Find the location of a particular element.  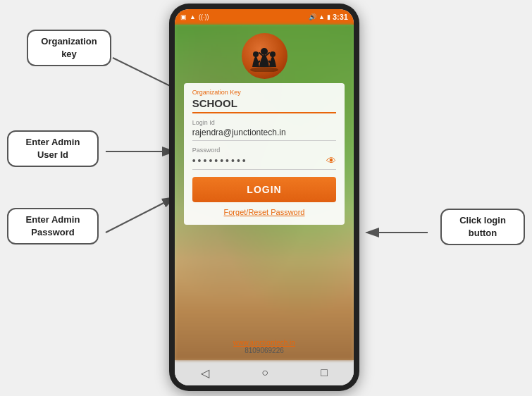

battery-icon: ▮ is located at coordinates (328, 17).